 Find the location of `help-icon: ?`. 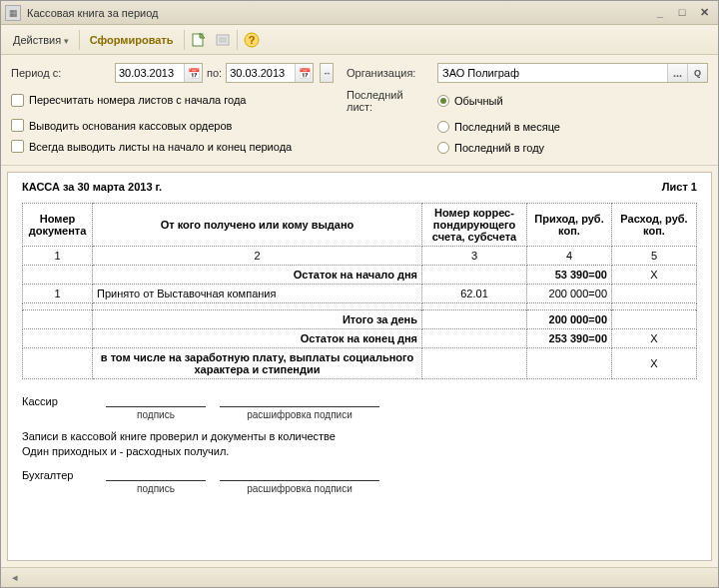

help-icon: ? is located at coordinates (252, 40).